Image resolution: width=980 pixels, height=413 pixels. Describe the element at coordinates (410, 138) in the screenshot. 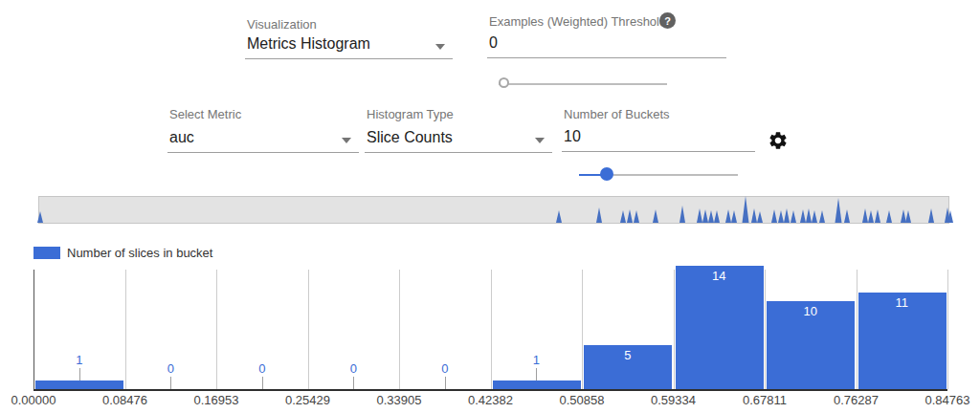

I see `histogram-type-value: Slice Counts` at that location.